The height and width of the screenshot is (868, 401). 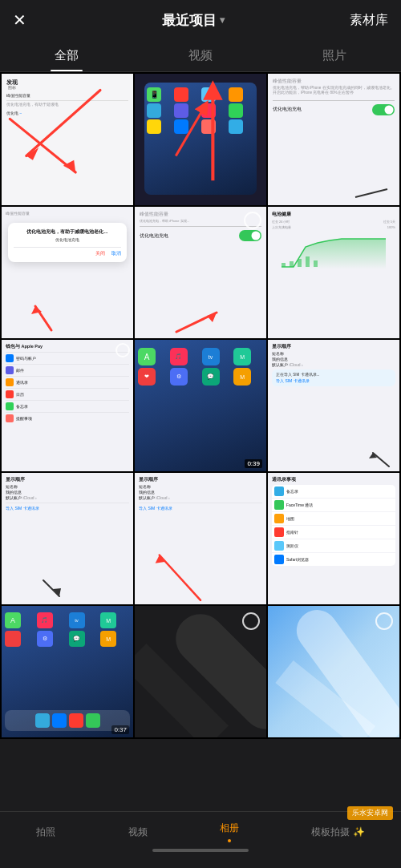 I want to click on grid-item-8: A 🎵 tv M ❤ ⚙ 💬 M 0:39 0:39, so click(x=200, y=406).